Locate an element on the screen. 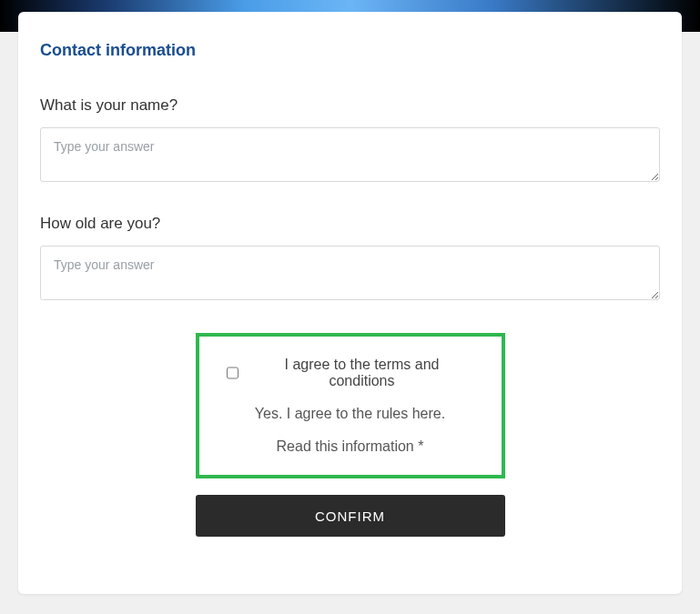  name-input is located at coordinates (350, 155).